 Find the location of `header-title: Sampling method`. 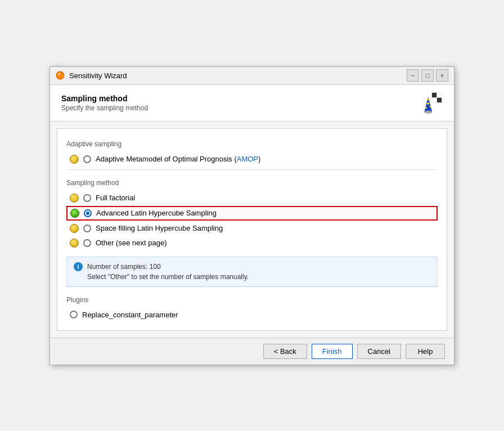

header-title: Sampling method is located at coordinates (105, 98).